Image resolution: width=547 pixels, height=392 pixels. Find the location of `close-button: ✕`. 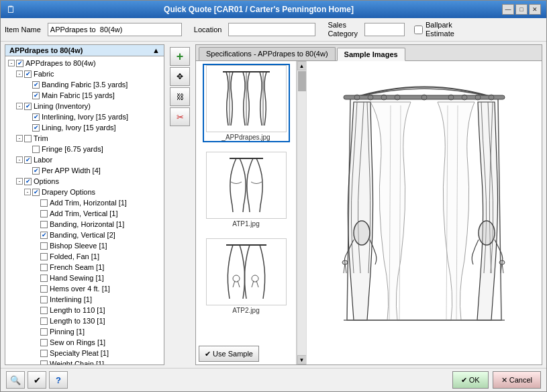

close-button: ✕ is located at coordinates (535, 9).